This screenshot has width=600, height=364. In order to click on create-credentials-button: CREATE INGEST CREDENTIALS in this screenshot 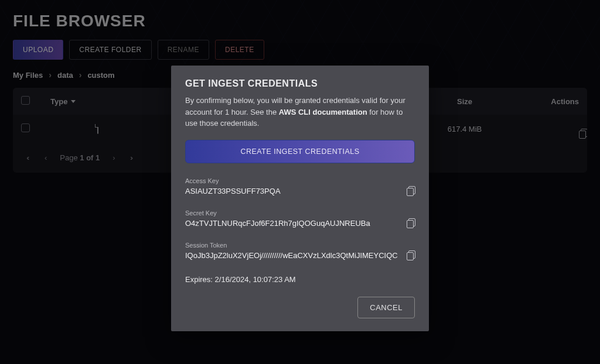, I will do `click(300, 152)`.